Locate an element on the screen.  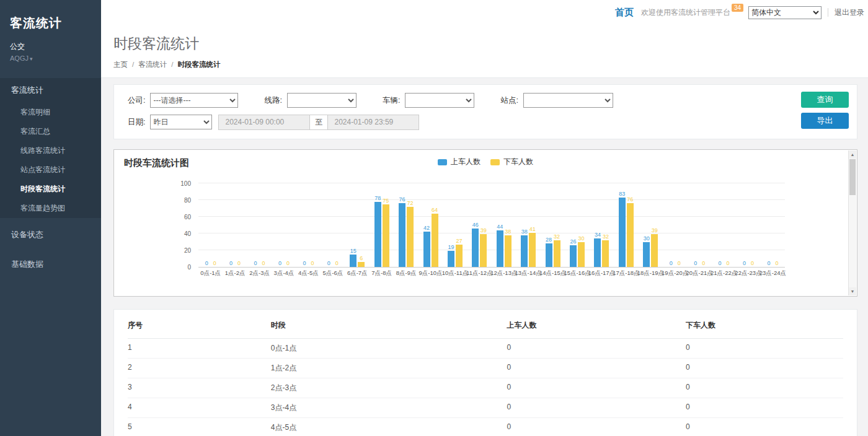
bars-row: 0000000000001567875767242641927463944383… is located at coordinates (492, 225).